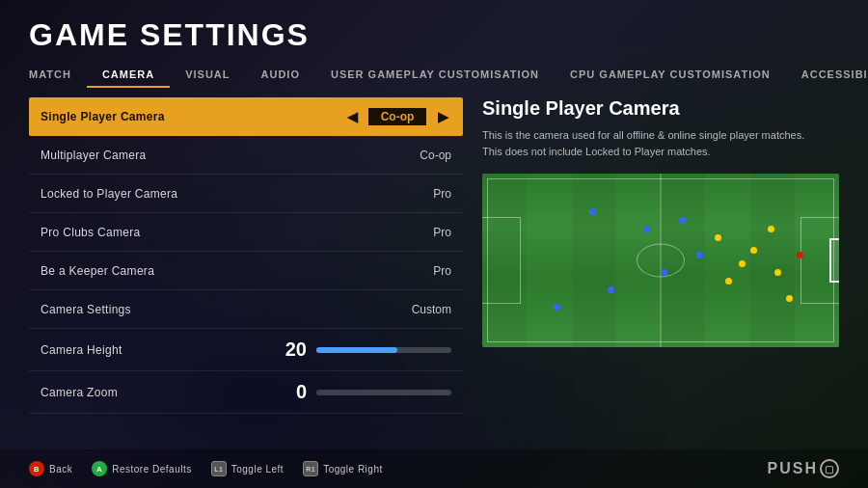 This screenshot has width=868, height=488. I want to click on back-button: B Back, so click(50, 469).